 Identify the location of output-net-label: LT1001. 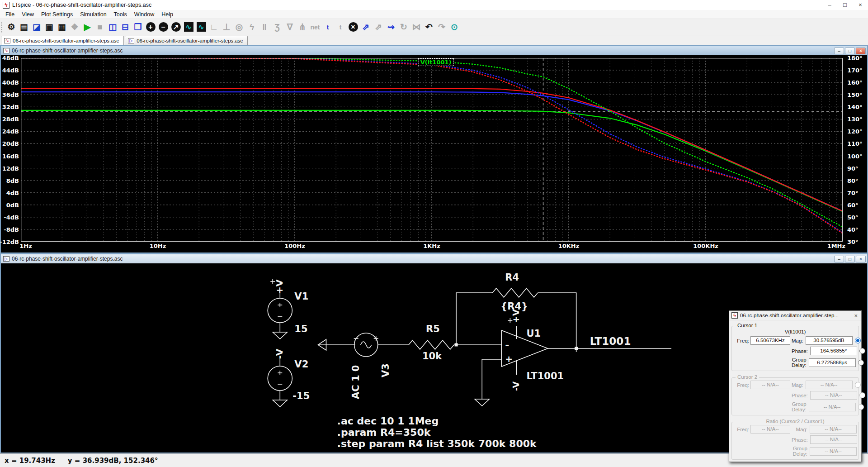
(610, 341).